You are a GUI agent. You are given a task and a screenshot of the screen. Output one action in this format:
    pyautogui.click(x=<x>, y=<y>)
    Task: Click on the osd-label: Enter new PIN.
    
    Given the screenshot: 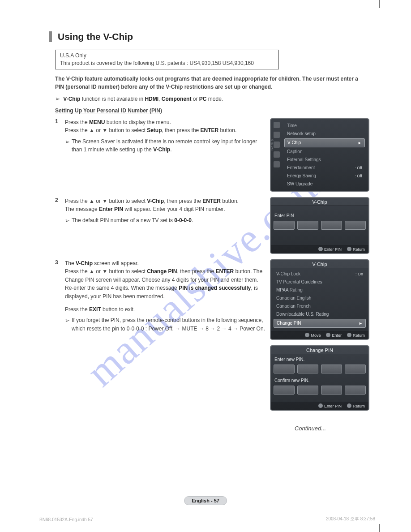 What is the action you would take?
    pyautogui.click(x=320, y=359)
    